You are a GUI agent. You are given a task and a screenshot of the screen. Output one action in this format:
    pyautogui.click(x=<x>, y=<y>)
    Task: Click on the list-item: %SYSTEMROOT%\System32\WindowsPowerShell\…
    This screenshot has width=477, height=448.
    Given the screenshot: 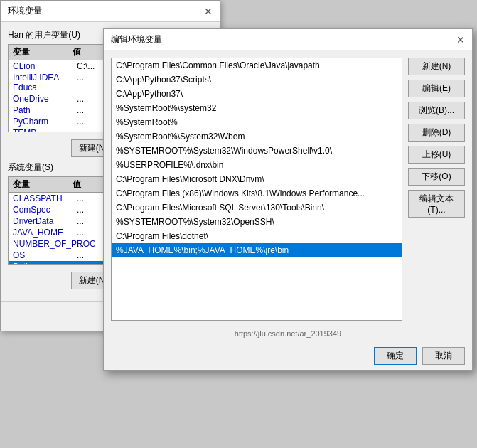 What is the action you would take?
    pyautogui.click(x=257, y=151)
    